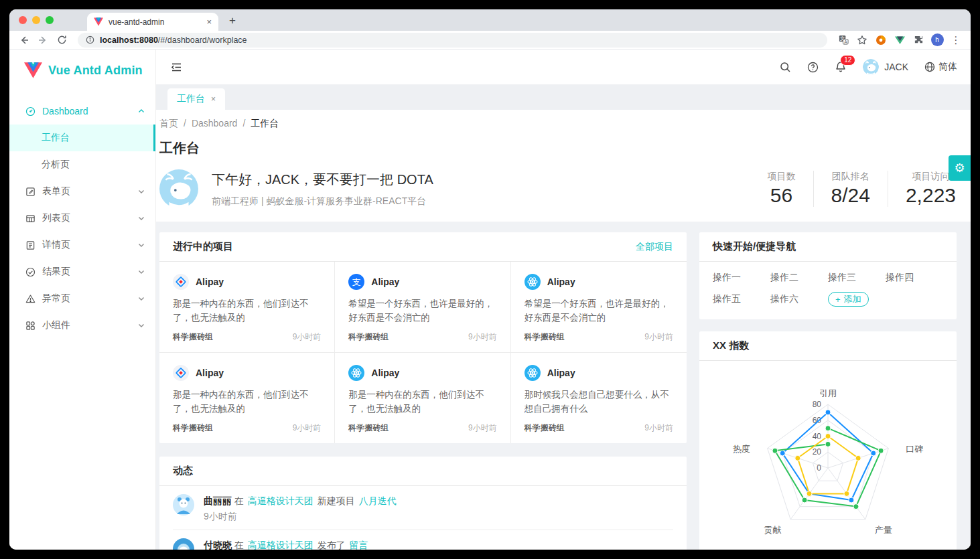 This screenshot has height=559, width=980. Describe the element at coordinates (90, 40) in the screenshot. I see `site-info-icon` at that location.